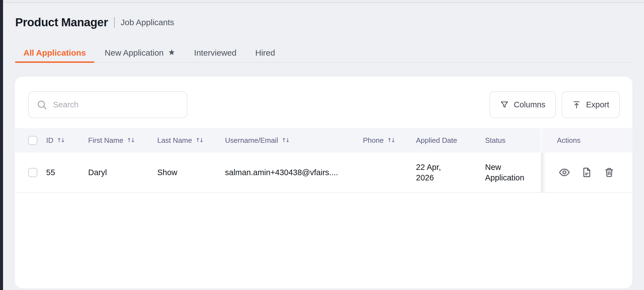 This screenshot has width=644, height=290. Describe the element at coordinates (2, 145) in the screenshot. I see `left-edge-bar` at that location.